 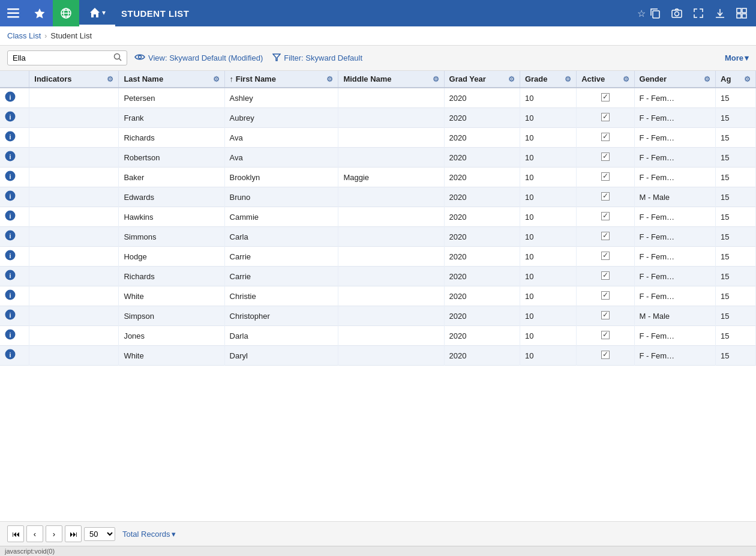 I want to click on first-name-cell: Christie, so click(x=281, y=297).